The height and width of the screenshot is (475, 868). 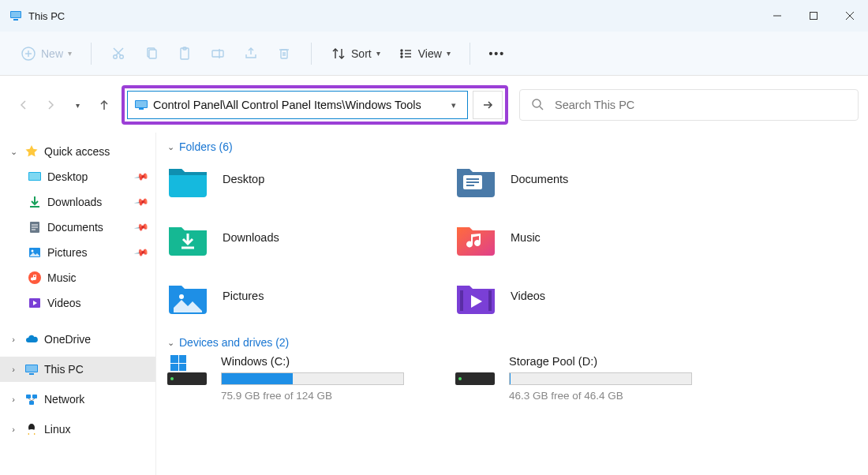 What do you see at coordinates (78, 304) in the screenshot?
I see `navigation-pane: ⌄ Quick access Desktop 📌 Downloads 📌 Doc…` at bounding box center [78, 304].